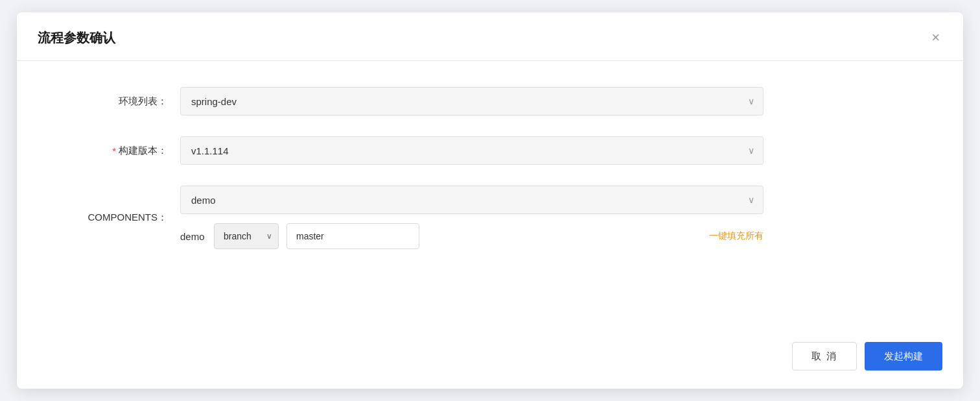 Image resolution: width=980 pixels, height=401 pixels. I want to click on required-star: *, so click(114, 151).